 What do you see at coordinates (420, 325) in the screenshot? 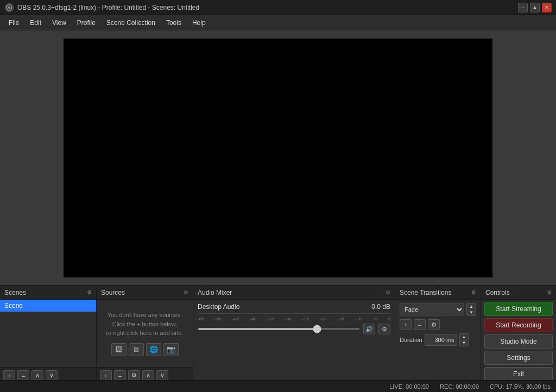
I see `transitions-remove-button: –` at bounding box center [420, 325].